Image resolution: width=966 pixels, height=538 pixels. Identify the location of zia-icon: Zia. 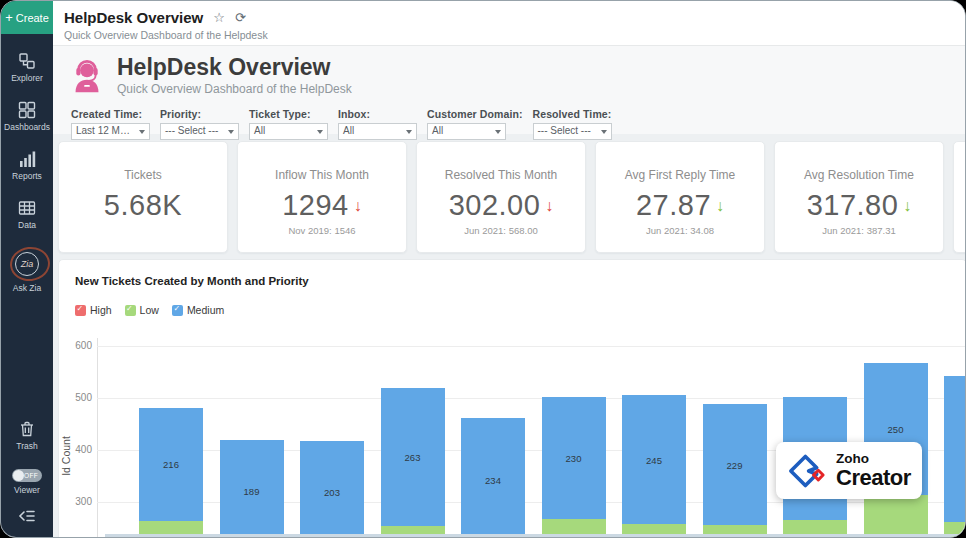
(27, 264).